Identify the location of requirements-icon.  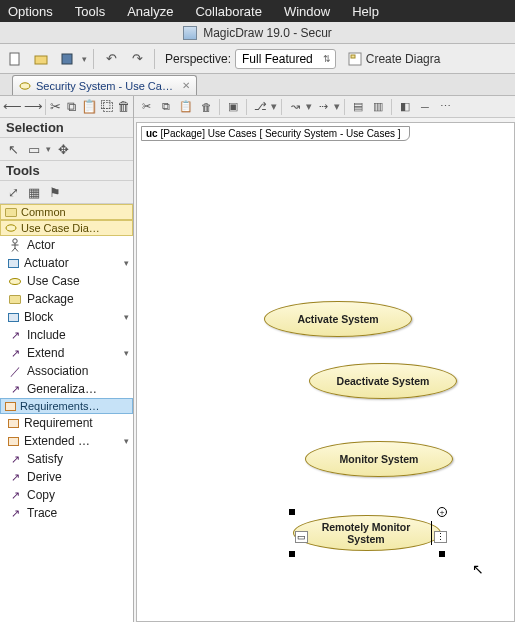
(10, 406).